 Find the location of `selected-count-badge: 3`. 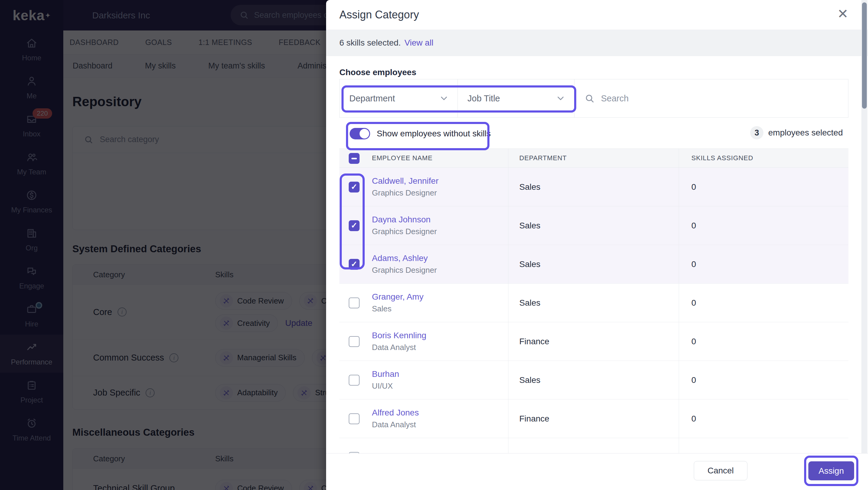

selected-count-badge: 3 is located at coordinates (757, 133).